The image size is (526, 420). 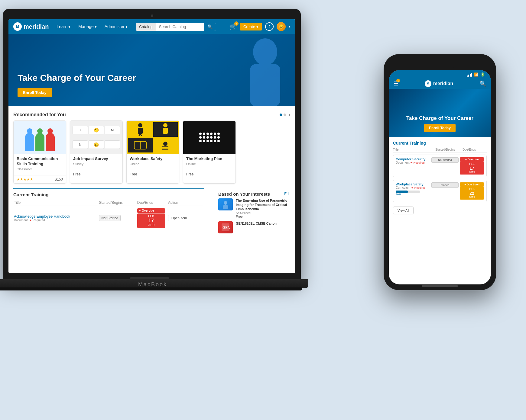 What do you see at coordinates (153, 159) in the screenshot?
I see `course-name-3: Workplace Safety` at bounding box center [153, 159].